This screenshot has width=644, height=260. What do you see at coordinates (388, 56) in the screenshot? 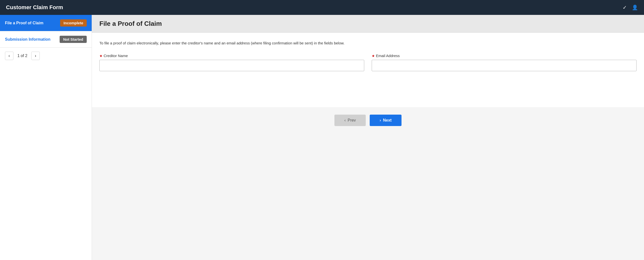
I see `email-address-label-text: Email Address` at bounding box center [388, 56].